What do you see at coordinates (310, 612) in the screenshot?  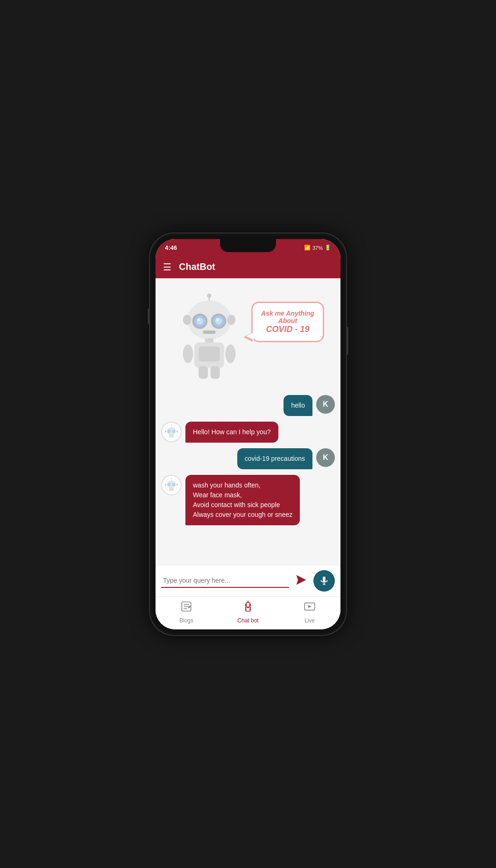 I see `nav-item-live: Live` at bounding box center [310, 612].